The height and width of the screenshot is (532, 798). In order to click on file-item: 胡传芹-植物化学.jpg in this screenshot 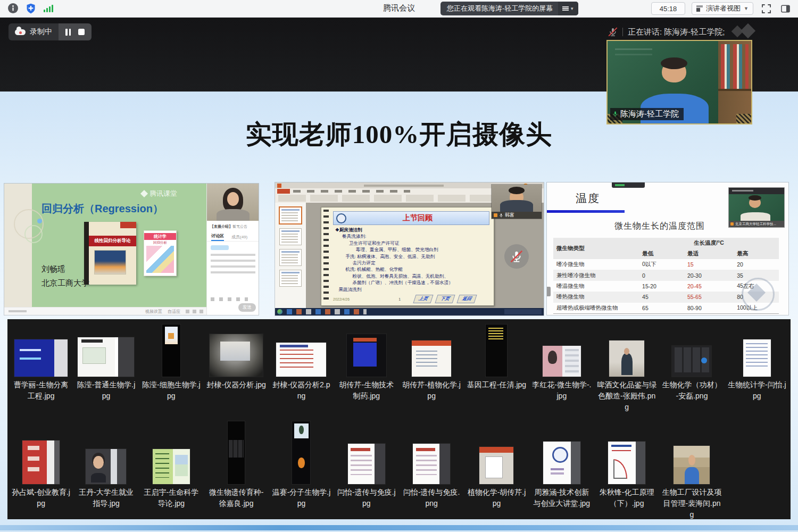, I will do `click(431, 368)`.